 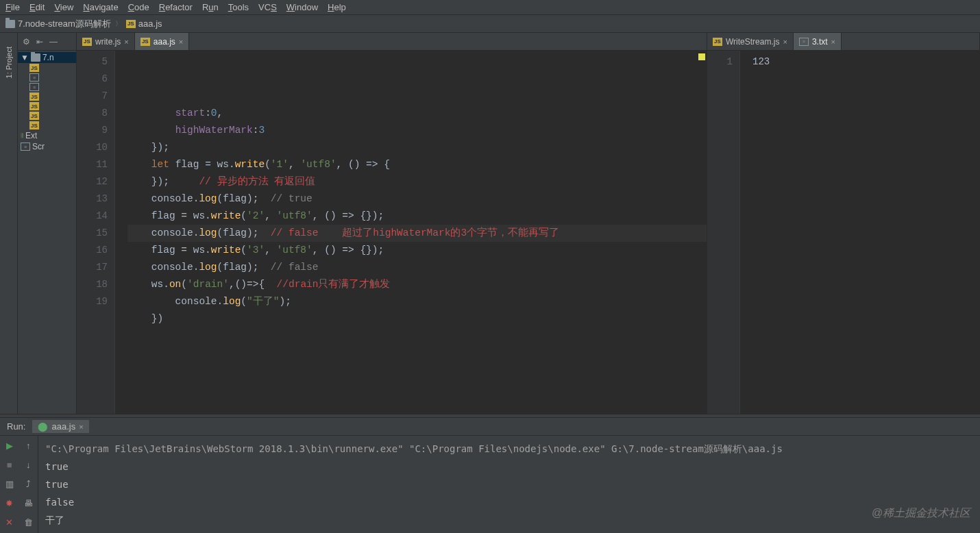 What do you see at coordinates (702, 57) in the screenshot?
I see `warning-stripe-icon` at bounding box center [702, 57].